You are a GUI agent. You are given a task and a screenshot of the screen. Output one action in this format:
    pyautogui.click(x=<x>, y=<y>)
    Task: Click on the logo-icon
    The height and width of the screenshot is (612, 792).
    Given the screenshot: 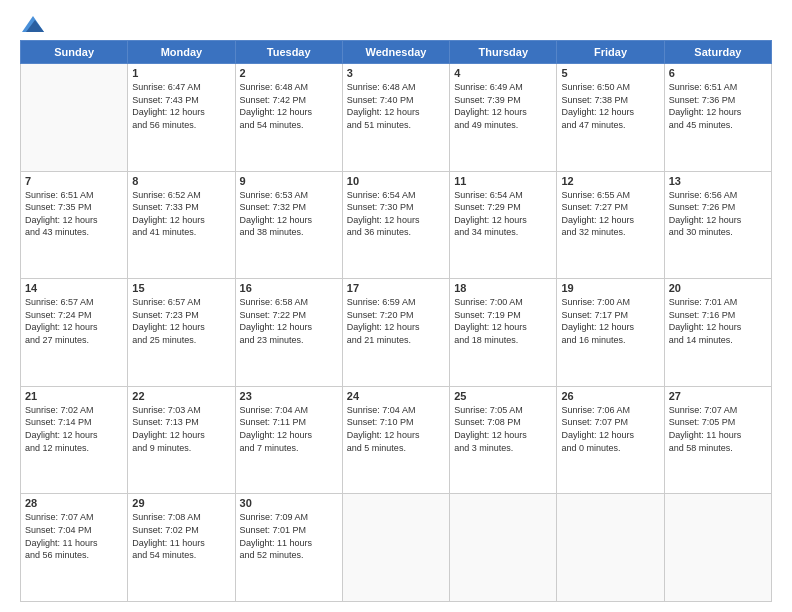 What is the action you would take?
    pyautogui.click(x=33, y=24)
    